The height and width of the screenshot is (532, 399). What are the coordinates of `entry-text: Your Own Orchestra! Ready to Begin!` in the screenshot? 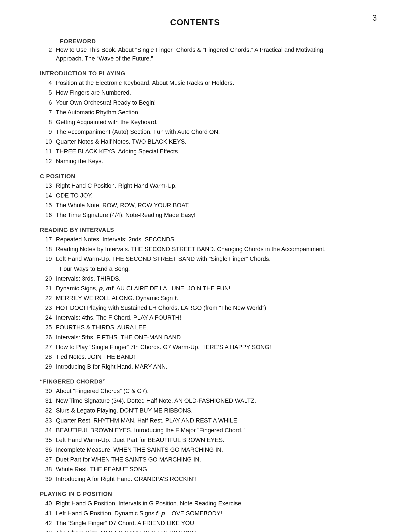 It's located at (203, 103).